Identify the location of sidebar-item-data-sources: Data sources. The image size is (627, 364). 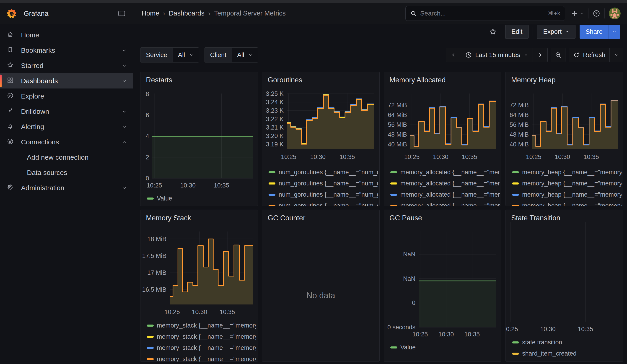
(66, 173).